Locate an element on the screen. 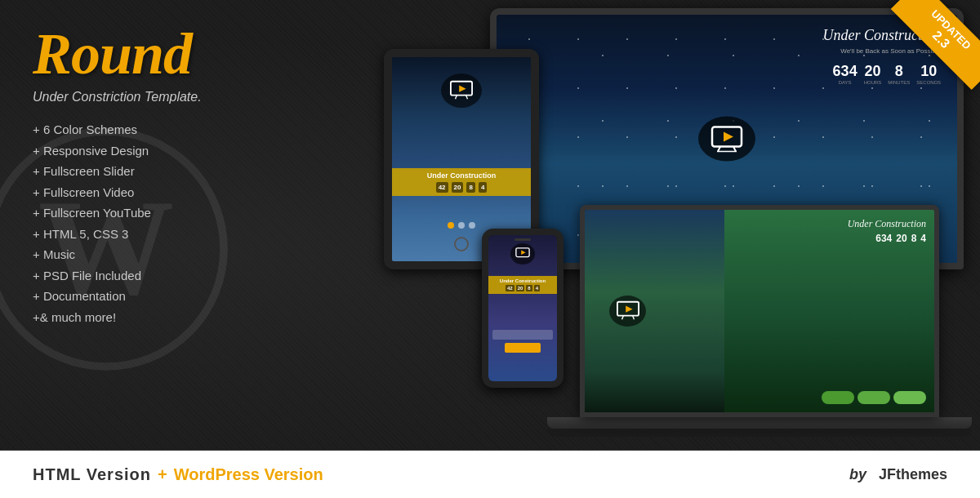 This screenshot has height=498, width=980. author-name: JFthemes is located at coordinates (913, 474).